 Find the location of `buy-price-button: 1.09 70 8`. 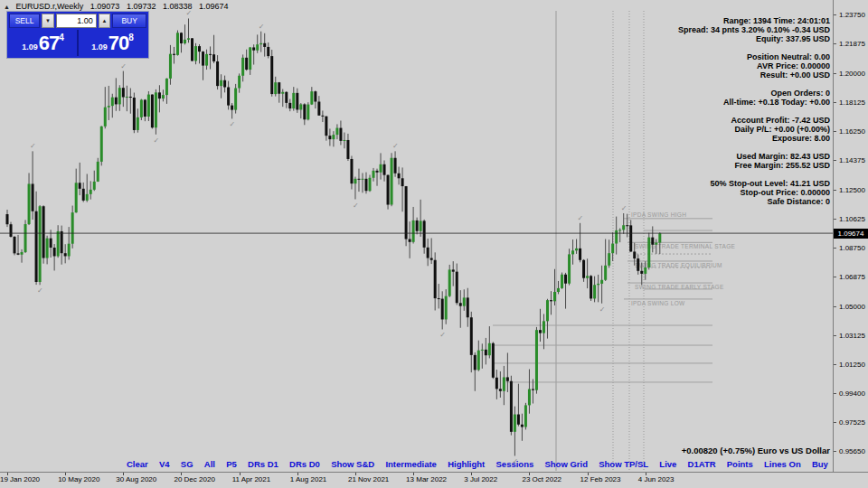

buy-price-button: 1.09 70 8 is located at coordinates (112, 43).